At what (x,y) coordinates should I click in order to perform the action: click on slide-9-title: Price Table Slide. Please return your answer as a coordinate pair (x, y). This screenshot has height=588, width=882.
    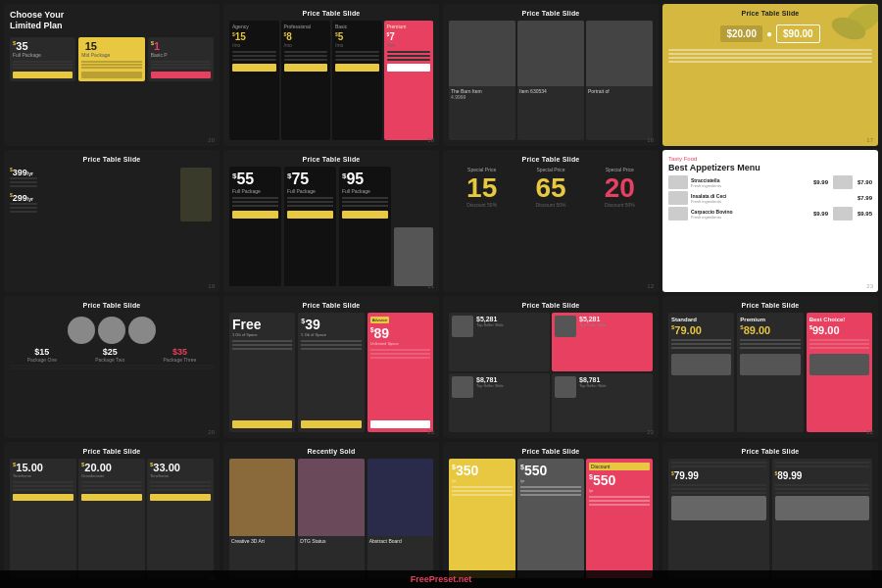
    Looking at the image, I should click on (112, 306).